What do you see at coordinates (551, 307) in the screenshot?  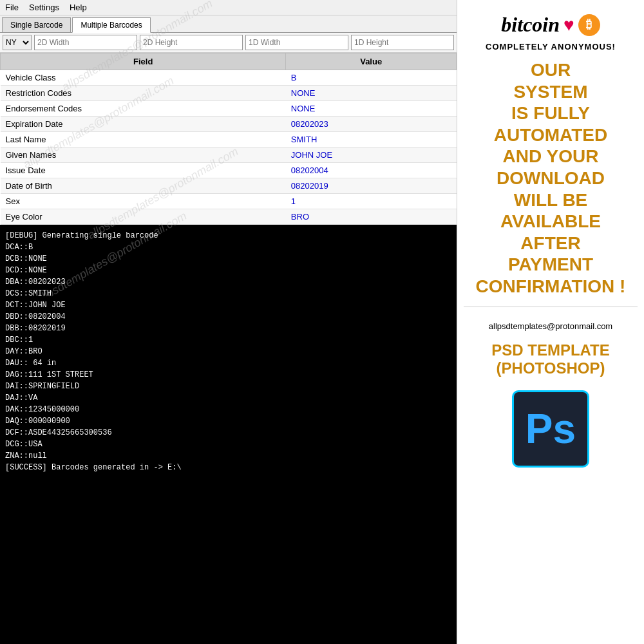 I see `divider` at bounding box center [551, 307].